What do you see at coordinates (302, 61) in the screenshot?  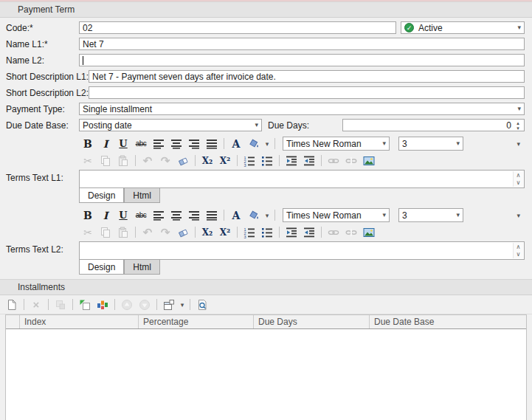 I see `name-l2-input` at bounding box center [302, 61].